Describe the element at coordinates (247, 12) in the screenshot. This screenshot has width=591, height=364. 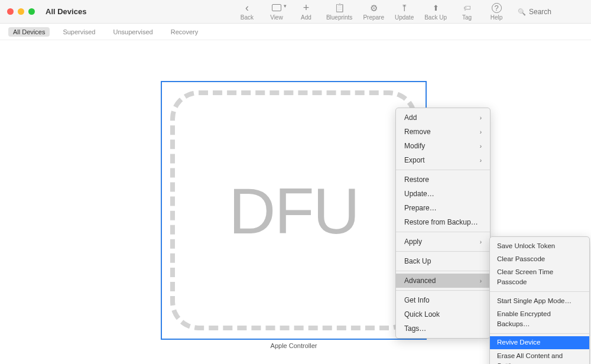
I see `back-button: Back` at that location.